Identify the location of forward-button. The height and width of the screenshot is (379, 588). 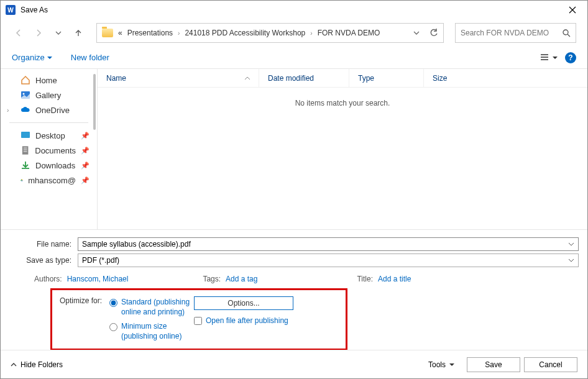
(39, 33).